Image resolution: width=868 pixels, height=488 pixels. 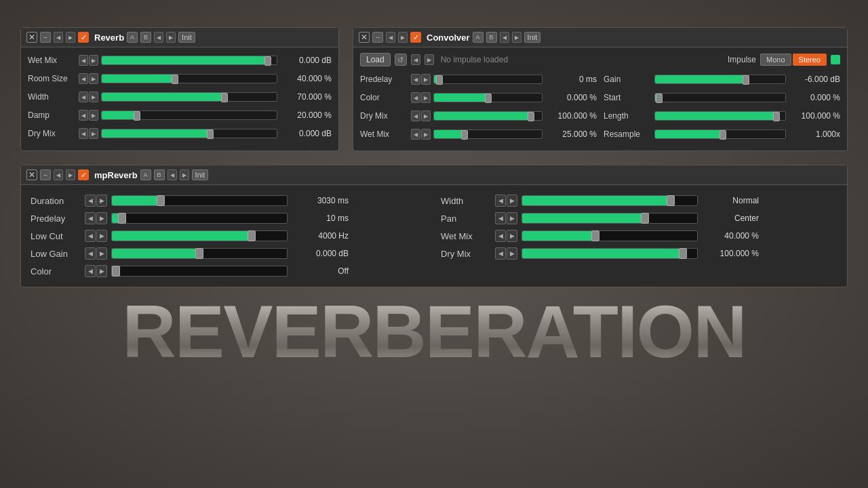 I want to click on mpreverb-preset-prev: ◀, so click(x=172, y=175).